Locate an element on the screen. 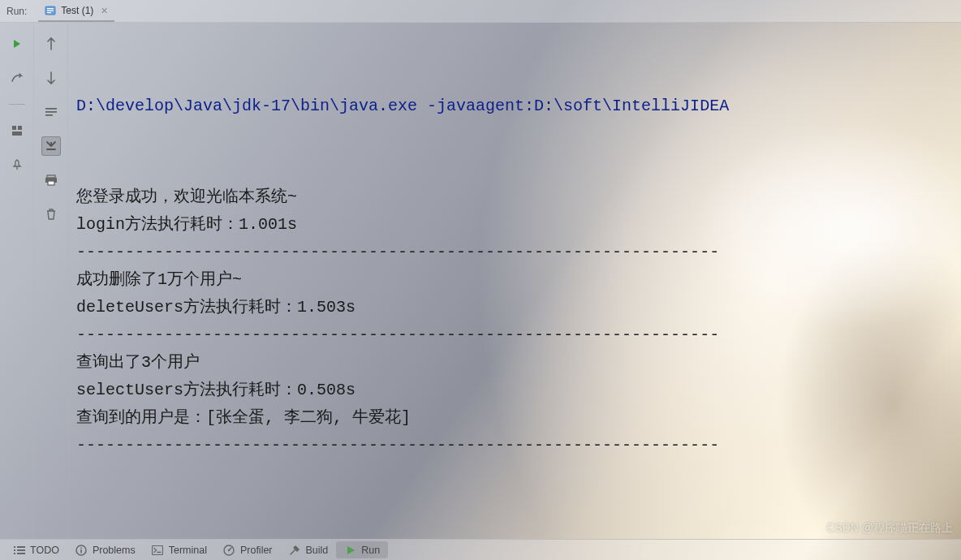 Image resolution: width=961 pixels, height=560 pixels. bottom-label: Problems is located at coordinates (114, 550).